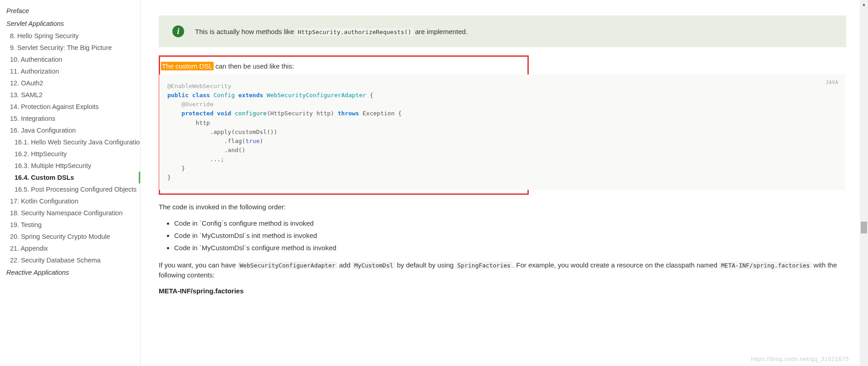 The height and width of the screenshot is (366, 868). Describe the element at coordinates (344, 65) in the screenshot. I see `lead-sentence: The custom DSL can then be used like thi…` at that location.